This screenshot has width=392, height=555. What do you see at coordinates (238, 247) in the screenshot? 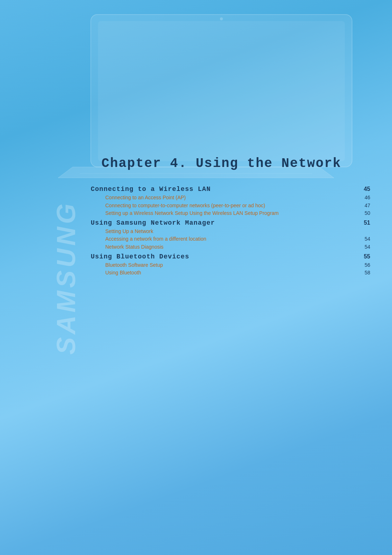
I see `list-item: Network Status Diagnosis 54` at bounding box center [238, 247].